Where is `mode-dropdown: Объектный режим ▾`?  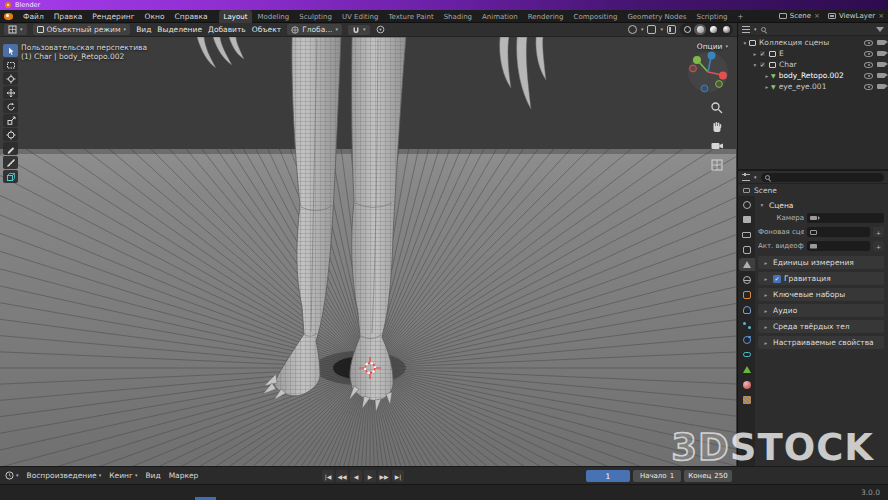
mode-dropdown: Объектный режим ▾ is located at coordinates (82, 30).